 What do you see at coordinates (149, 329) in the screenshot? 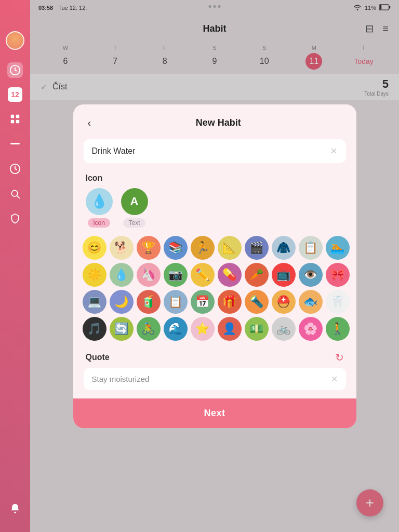
I see `habit-icon-option: 🚴` at bounding box center [149, 329].